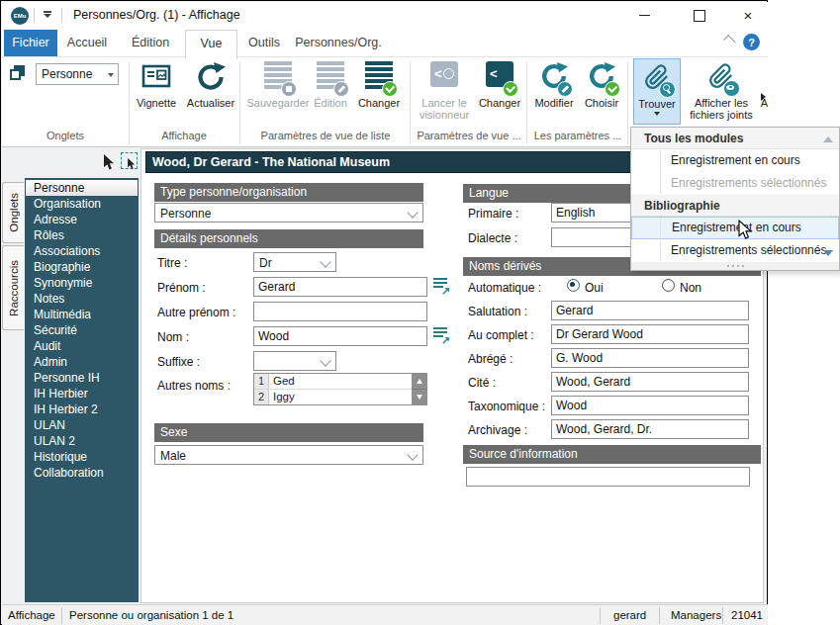 Image resolution: width=840 pixels, height=625 pixels. I want to click on sidebar-item-synonymie: Synonymie, so click(81, 283).